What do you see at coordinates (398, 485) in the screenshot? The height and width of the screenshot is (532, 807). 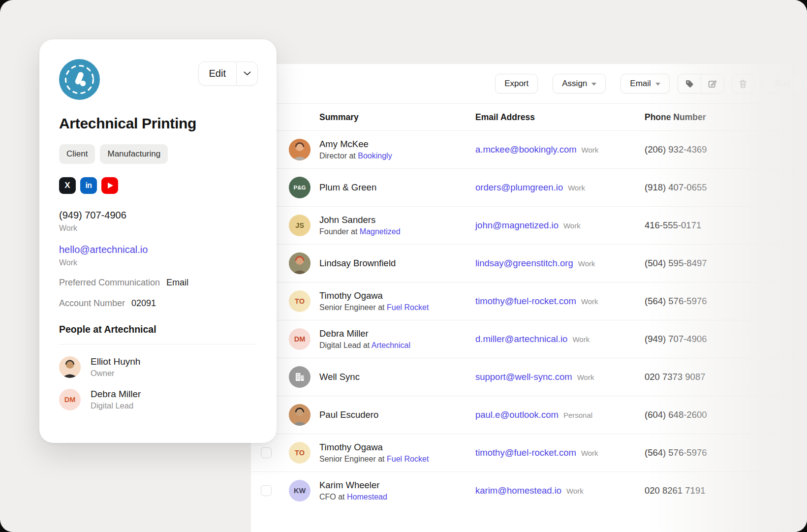 I see `row-name: Karim Wheeler` at bounding box center [398, 485].